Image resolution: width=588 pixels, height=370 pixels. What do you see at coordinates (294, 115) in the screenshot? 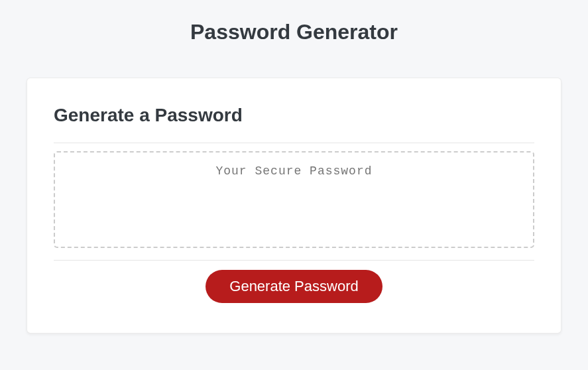
I see `section-title: Generate a Password` at bounding box center [294, 115].